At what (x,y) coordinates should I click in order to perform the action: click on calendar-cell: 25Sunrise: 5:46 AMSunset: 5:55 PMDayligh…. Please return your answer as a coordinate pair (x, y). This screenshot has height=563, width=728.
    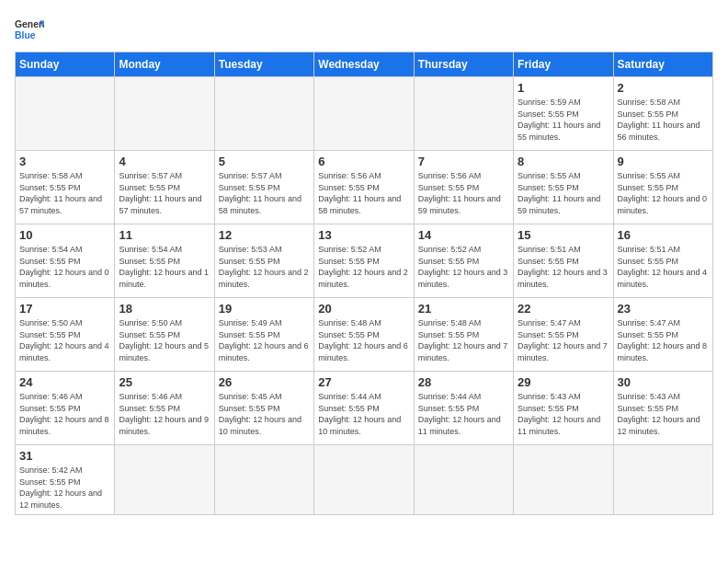
    Looking at the image, I should click on (165, 408).